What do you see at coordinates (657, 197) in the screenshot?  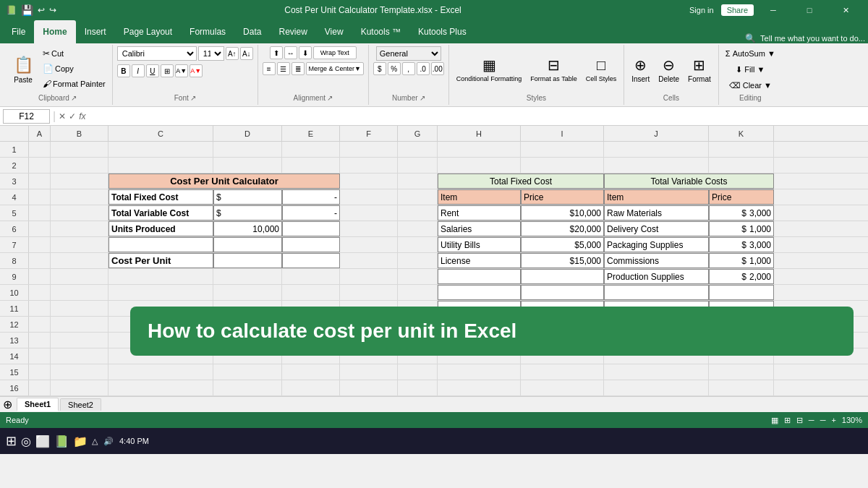 I see `cell-j4-item: Item` at bounding box center [657, 197].